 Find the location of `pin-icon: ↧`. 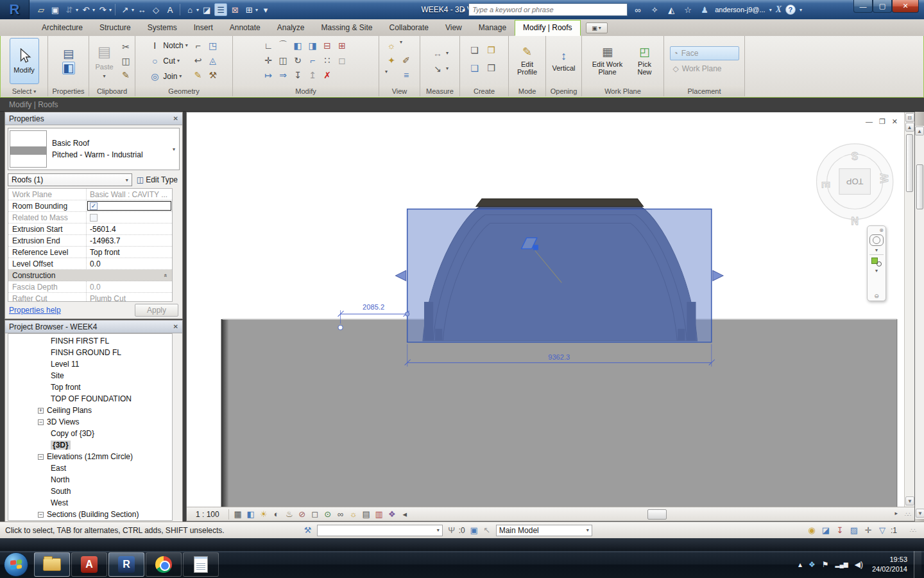

pin-icon: ↧ is located at coordinates (298, 75).